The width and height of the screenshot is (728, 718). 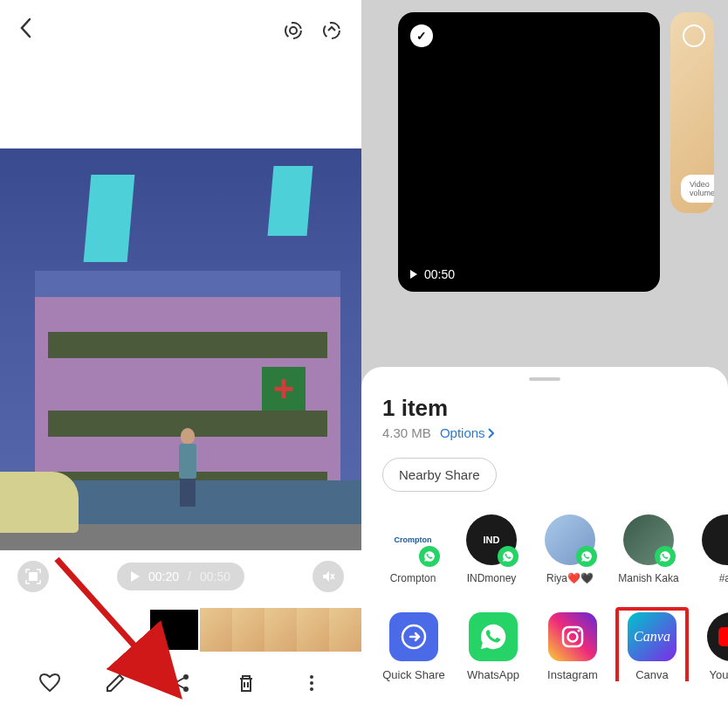 What do you see at coordinates (175, 630) in the screenshot?
I see `thumbnail-current` at bounding box center [175, 630].